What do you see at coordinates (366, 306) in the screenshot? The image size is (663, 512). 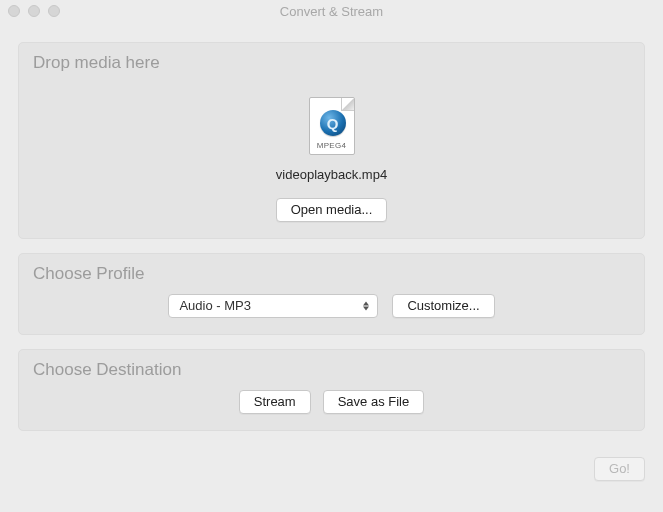 I see `updown-arrows-icon` at bounding box center [366, 306].